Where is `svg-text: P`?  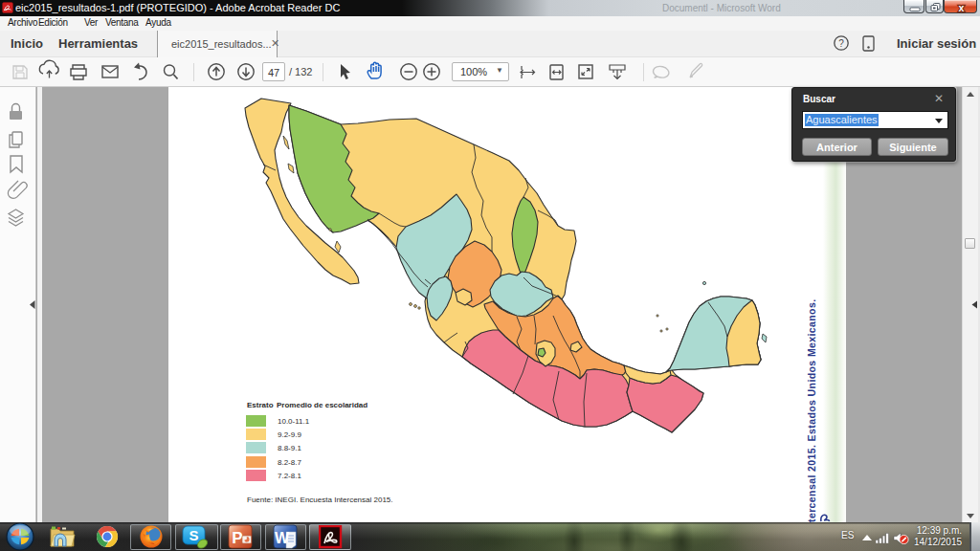 svg-text: P is located at coordinates (237, 538).